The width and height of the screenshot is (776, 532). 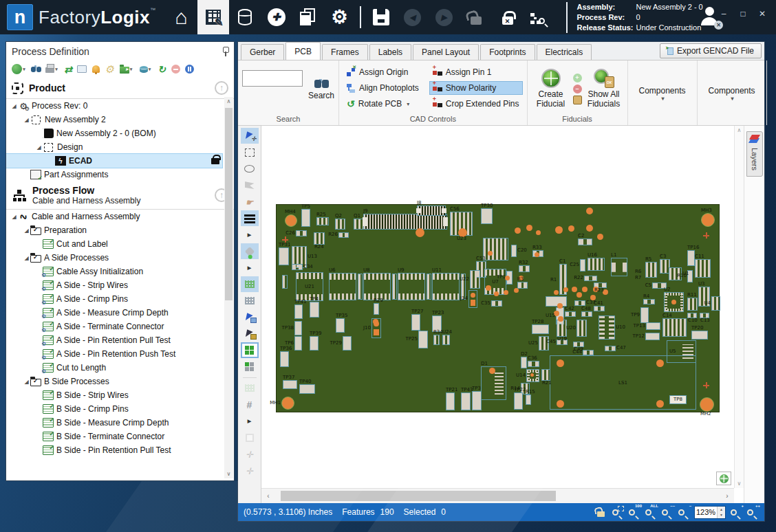 I want to click on layers-tab: Layers, so click(x=755, y=154).